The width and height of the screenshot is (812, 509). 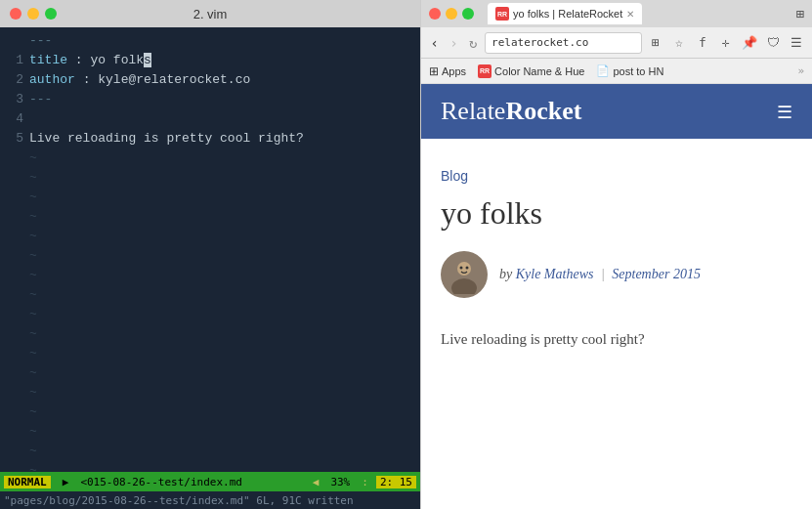 What do you see at coordinates (485, 71) in the screenshot?
I see `bookmark-rr-favicon: RR` at bounding box center [485, 71].